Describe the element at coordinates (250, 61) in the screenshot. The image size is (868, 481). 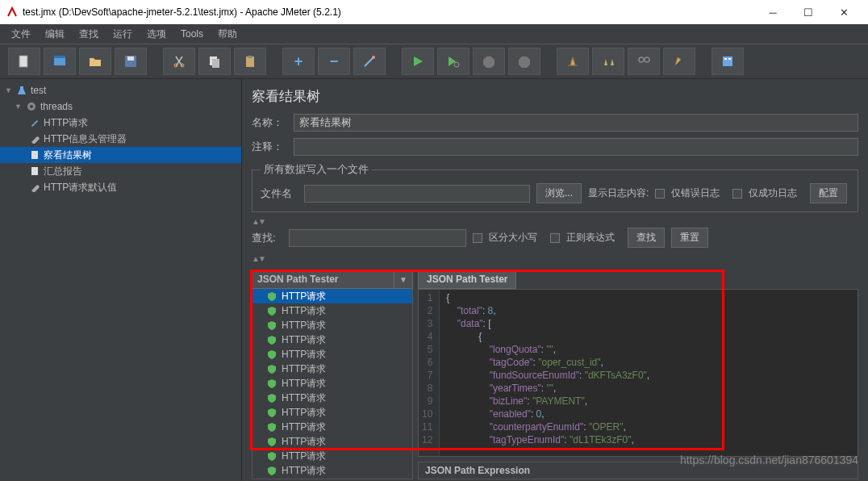
I see `paste-button` at that location.